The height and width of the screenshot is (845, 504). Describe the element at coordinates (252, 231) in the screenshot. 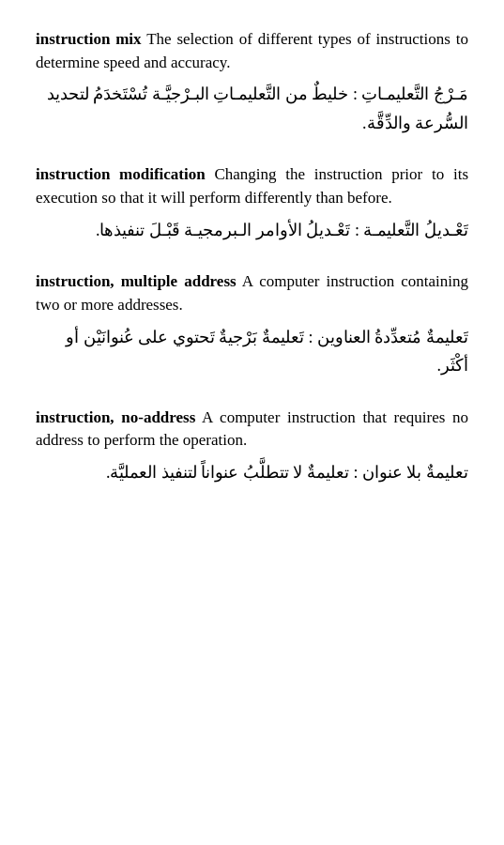

I see `entry-arabic: تَعْـديلُ التَّعليمـة : تَعْـديلُ الأوام…` at that location.